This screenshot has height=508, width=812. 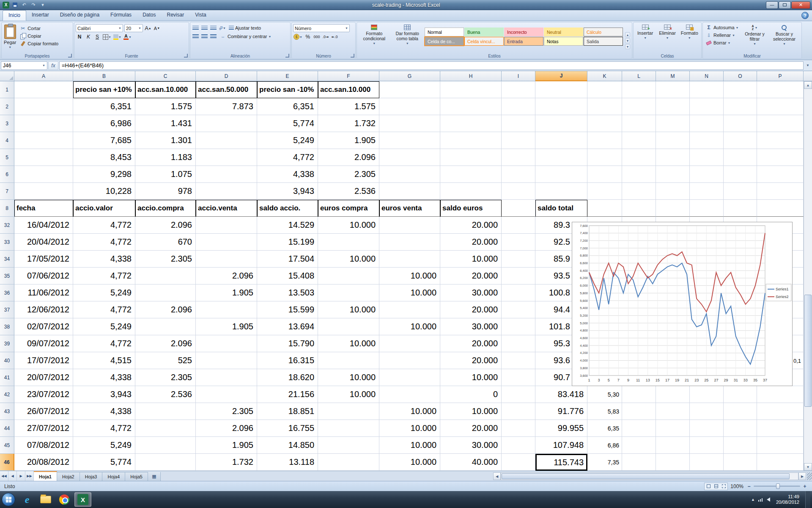 I want to click on cell-E46: 13.118, so click(x=288, y=462).